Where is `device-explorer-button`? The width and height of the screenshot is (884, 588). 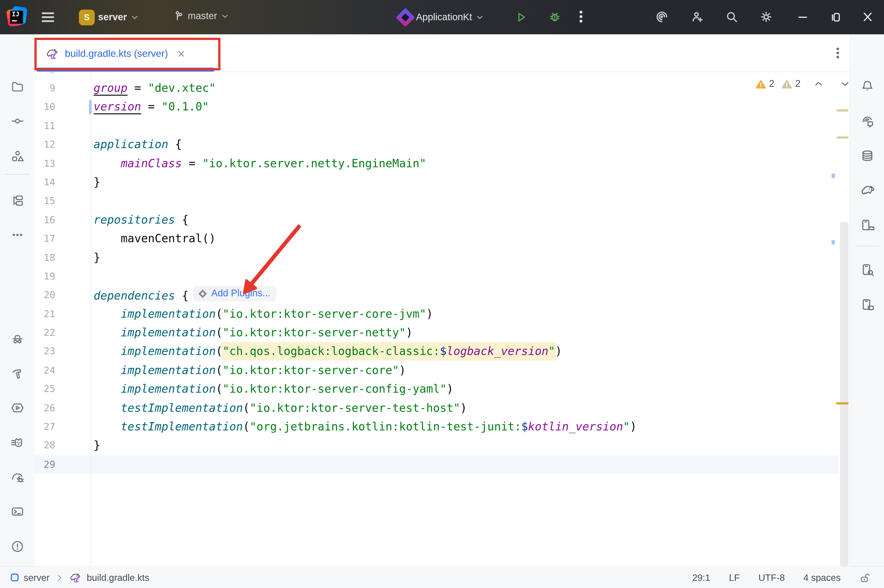 device-explorer-button is located at coordinates (867, 270).